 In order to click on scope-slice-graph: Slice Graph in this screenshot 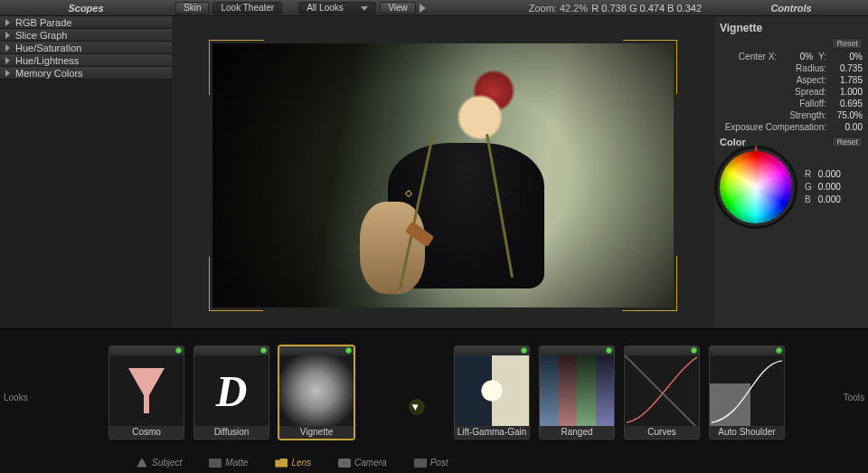, I will do `click(86, 35)`.